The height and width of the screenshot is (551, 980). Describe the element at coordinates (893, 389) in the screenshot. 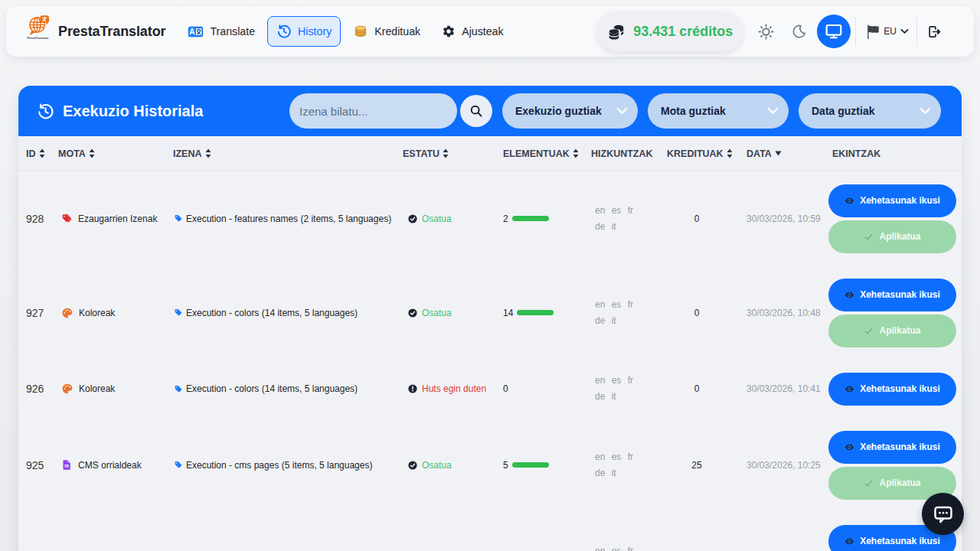

I see `actions-cell: Xehetasunak ikusi` at that location.